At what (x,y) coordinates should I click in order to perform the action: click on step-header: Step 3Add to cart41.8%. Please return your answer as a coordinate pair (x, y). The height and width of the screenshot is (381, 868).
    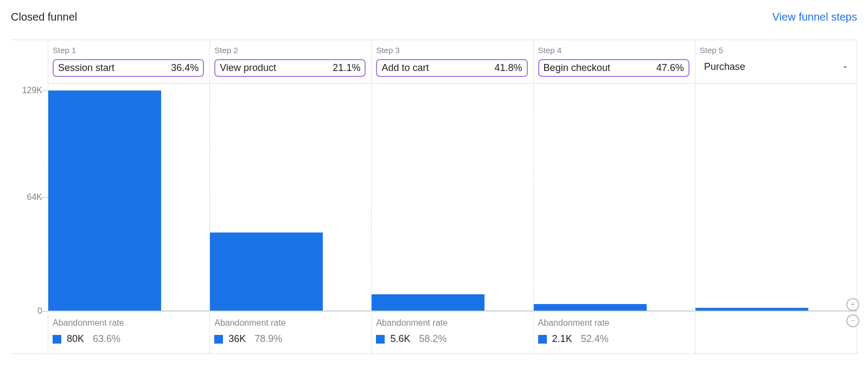
    Looking at the image, I should click on (452, 62).